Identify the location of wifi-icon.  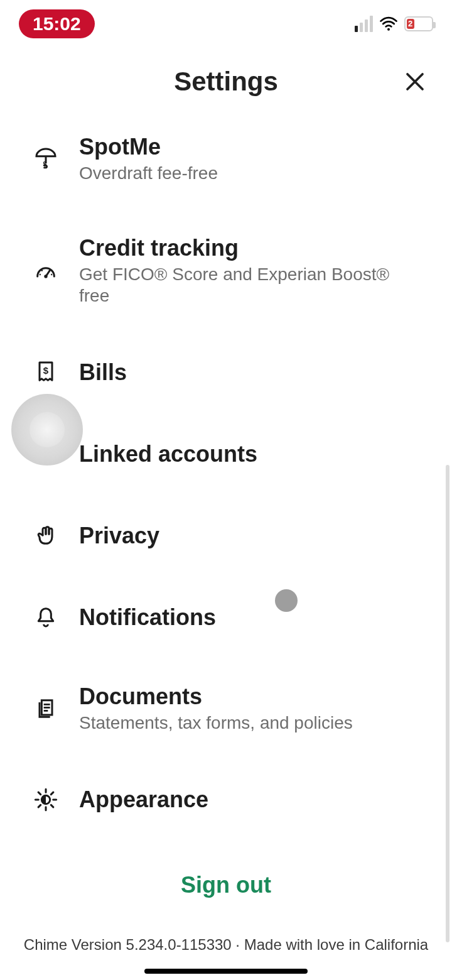
(389, 24).